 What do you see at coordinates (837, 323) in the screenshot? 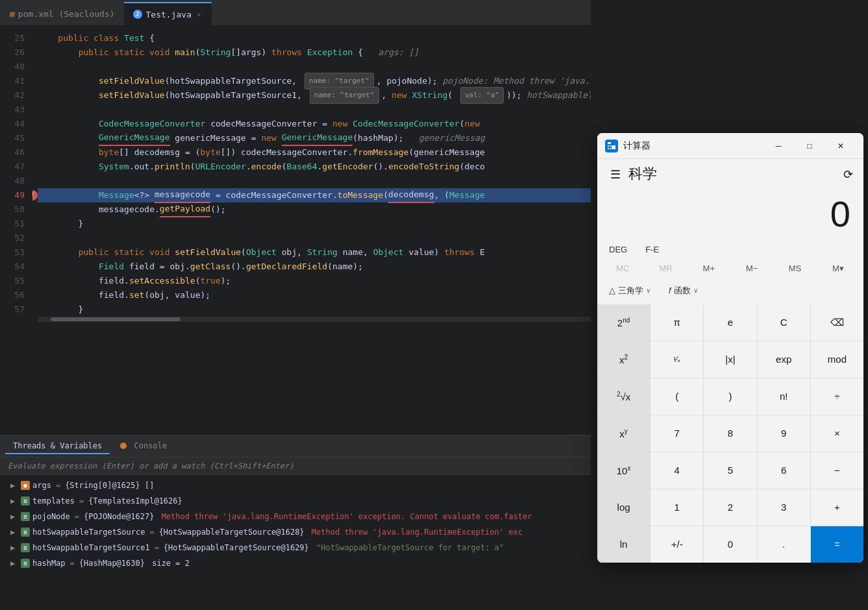
I see `calc-btn-backspace: ⌫` at bounding box center [837, 323].